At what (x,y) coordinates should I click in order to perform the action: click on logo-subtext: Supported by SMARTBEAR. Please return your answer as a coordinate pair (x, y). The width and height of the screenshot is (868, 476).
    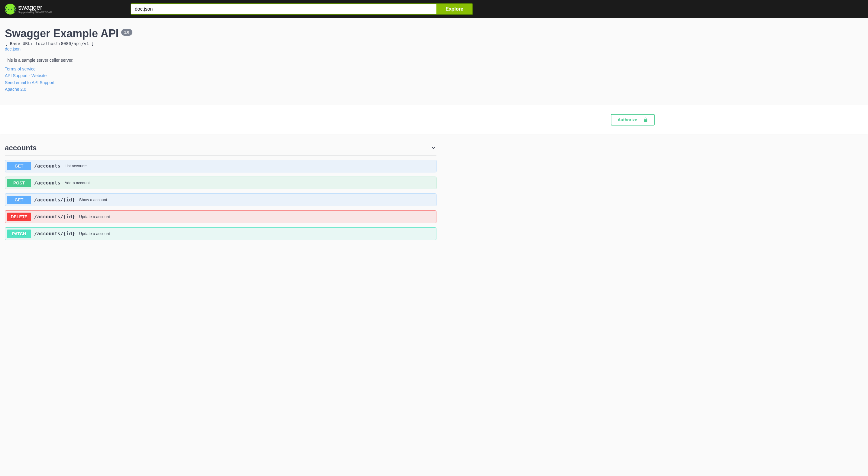
    Looking at the image, I should click on (35, 13).